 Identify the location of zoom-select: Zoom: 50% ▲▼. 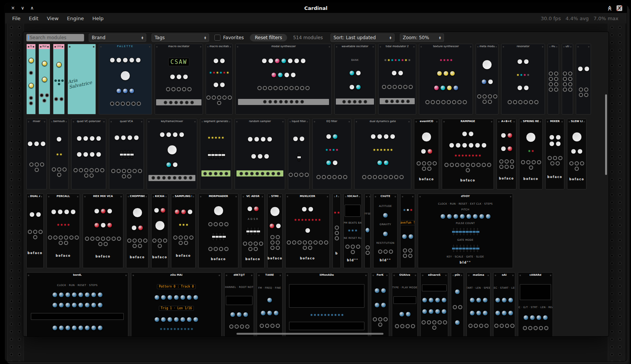
(422, 38).